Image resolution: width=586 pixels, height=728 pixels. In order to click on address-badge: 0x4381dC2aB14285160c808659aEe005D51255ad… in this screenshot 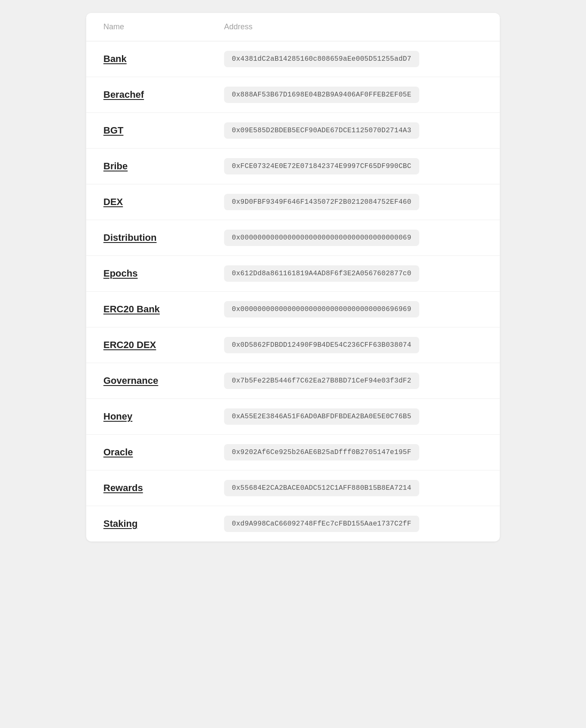, I will do `click(321, 59)`.